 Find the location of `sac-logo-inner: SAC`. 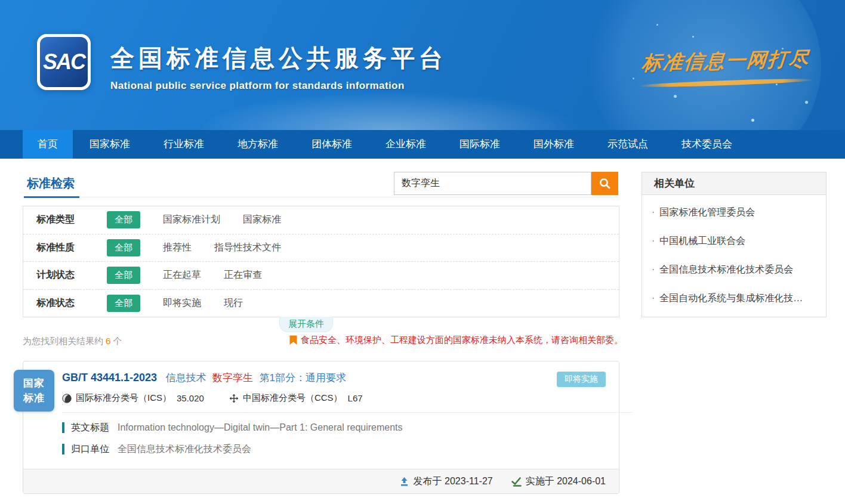

sac-logo-inner: SAC is located at coordinates (64, 62).